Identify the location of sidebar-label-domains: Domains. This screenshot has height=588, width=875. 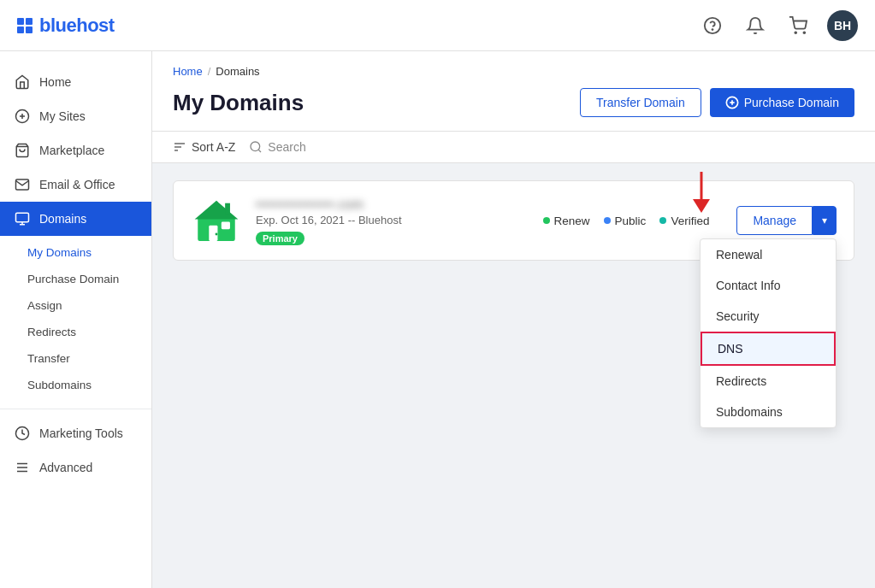
(63, 219).